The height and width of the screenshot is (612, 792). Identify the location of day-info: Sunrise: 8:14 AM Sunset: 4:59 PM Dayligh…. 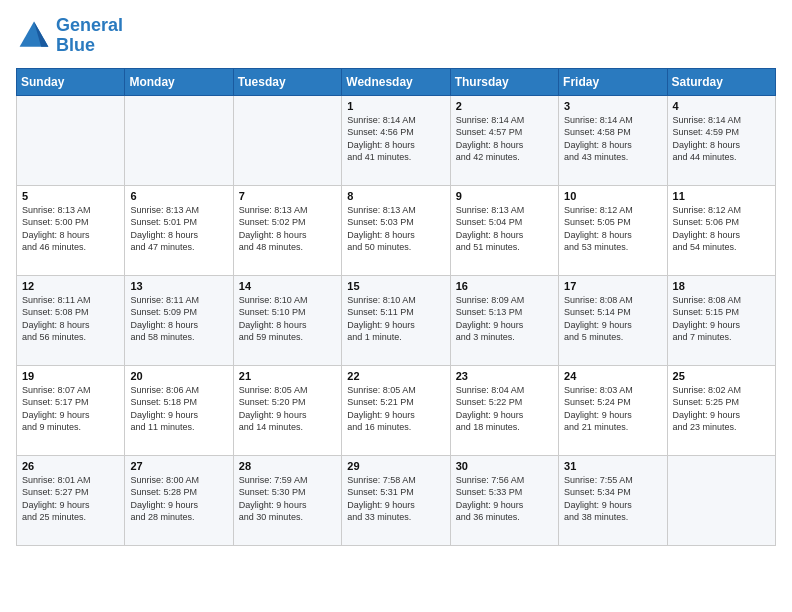
(722, 139).